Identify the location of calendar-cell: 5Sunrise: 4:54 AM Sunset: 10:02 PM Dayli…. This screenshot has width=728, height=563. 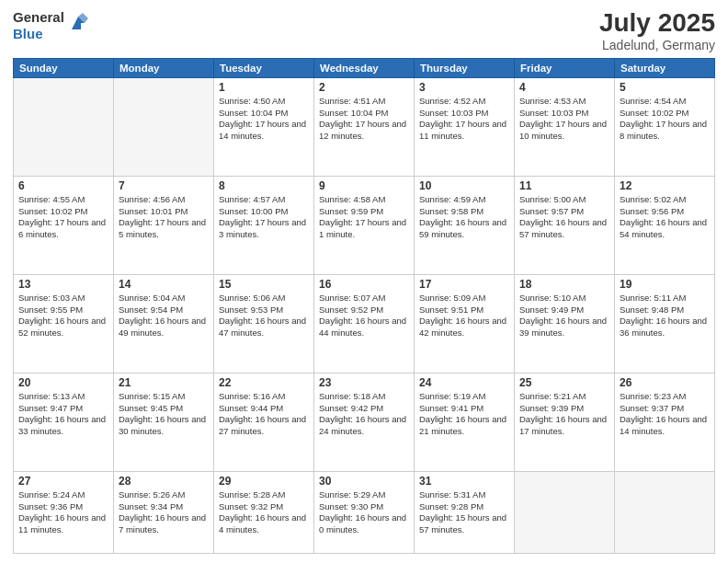
(665, 127).